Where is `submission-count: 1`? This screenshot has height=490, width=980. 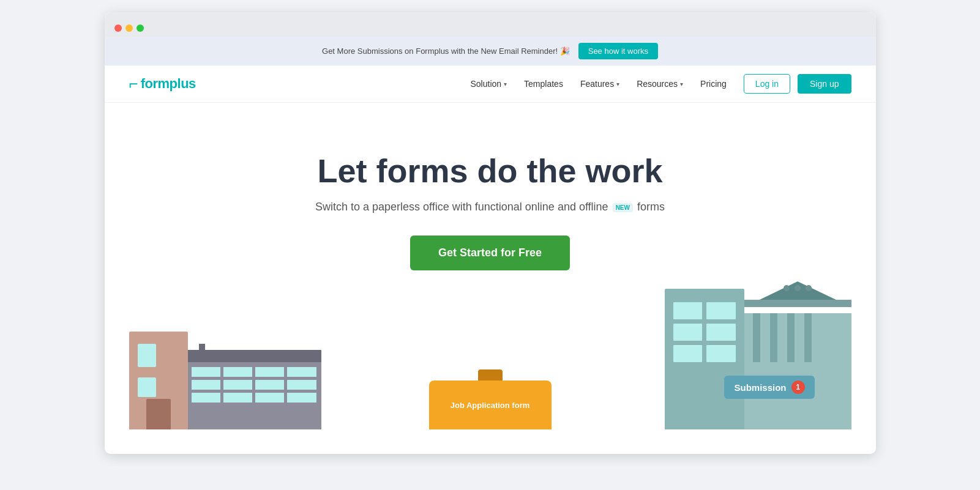
submission-count: 1 is located at coordinates (798, 387).